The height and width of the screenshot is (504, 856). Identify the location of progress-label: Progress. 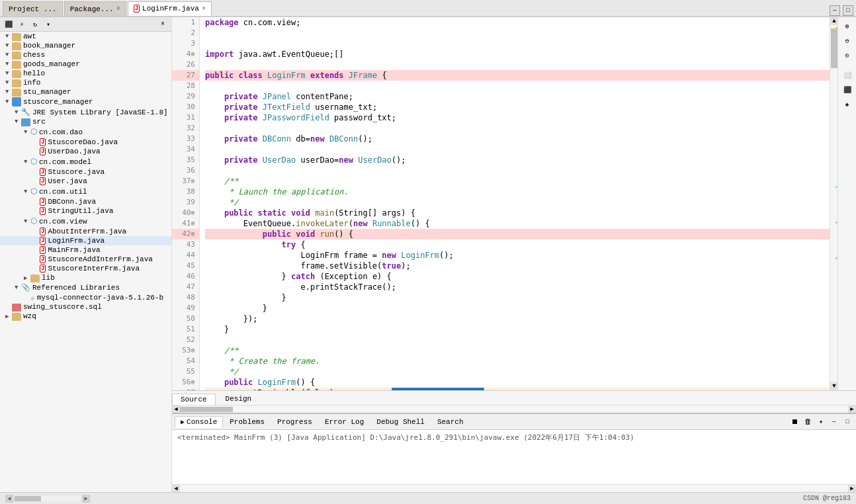
(295, 422).